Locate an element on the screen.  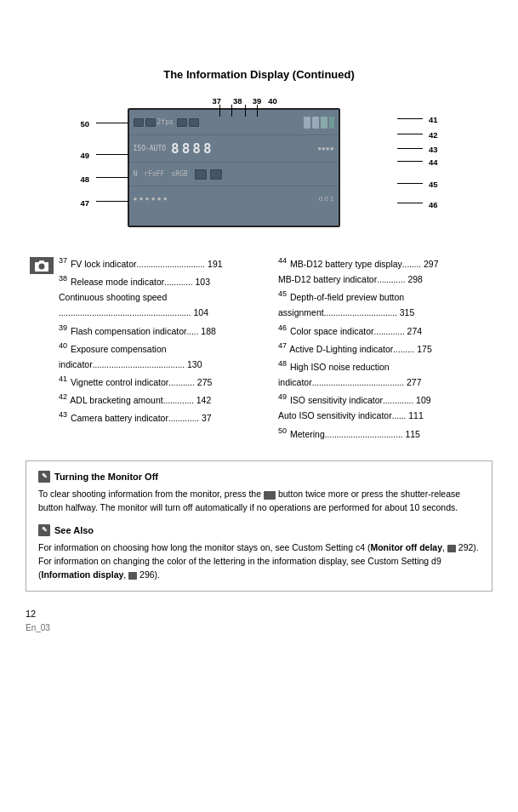
monitor-delay-bold: Monitor off delay is located at coordinates (407, 547).